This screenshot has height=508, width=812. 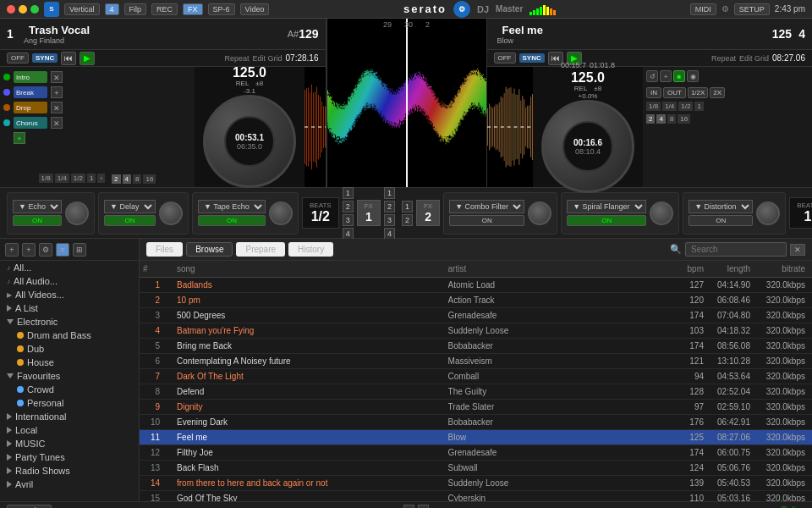 What do you see at coordinates (653, 107) in the screenshot?
I see `deck2-frac-1-8: 1/8` at bounding box center [653, 107].